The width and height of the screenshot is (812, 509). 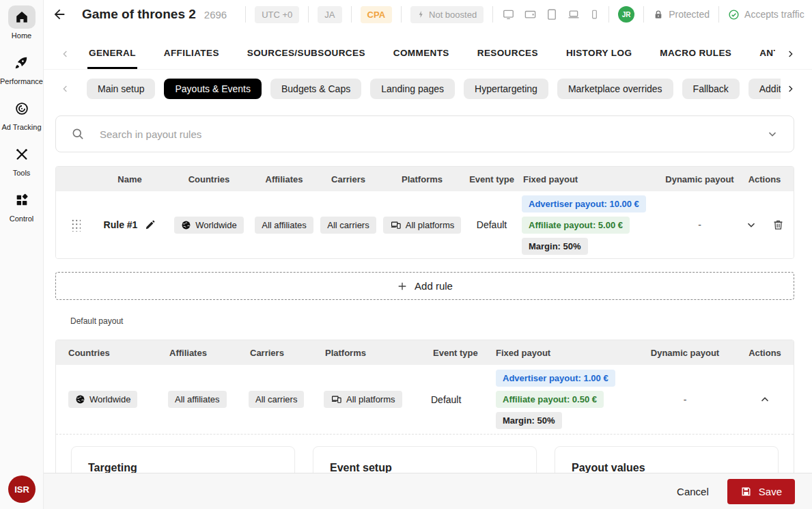 I want to click on subtab-additional-attributes: Additional attribut, so click(x=765, y=89).